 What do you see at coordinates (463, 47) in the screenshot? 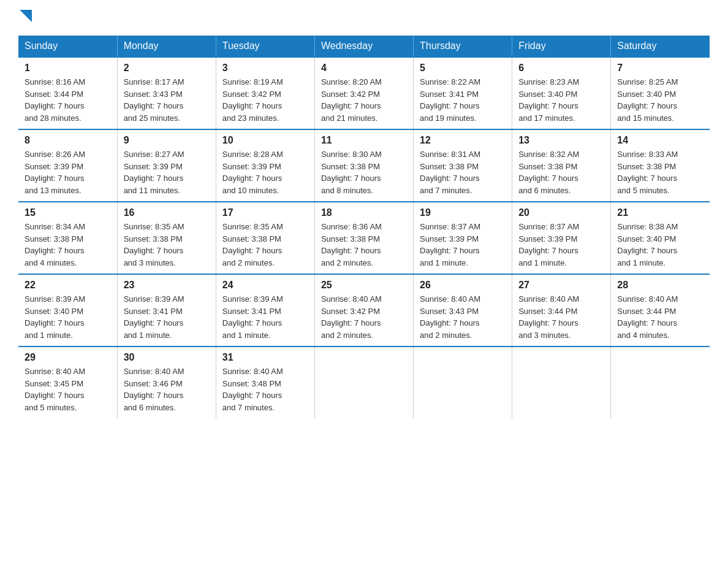
I see `weekday-header-thursday: Thursday` at bounding box center [463, 47].